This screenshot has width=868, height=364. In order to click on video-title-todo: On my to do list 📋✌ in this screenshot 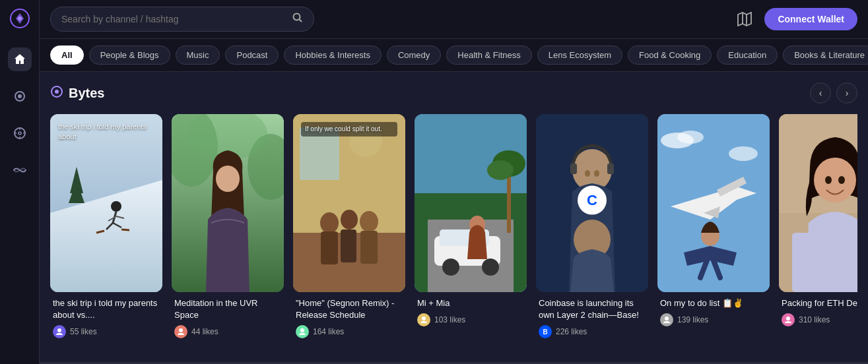, I will do `click(714, 303)`.